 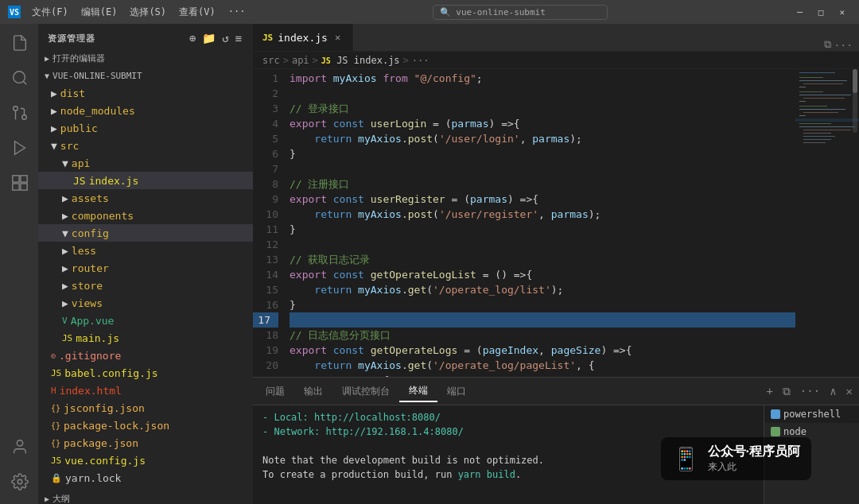 What do you see at coordinates (192, 38) in the screenshot?
I see `new-file-icon: ⊕` at bounding box center [192, 38].